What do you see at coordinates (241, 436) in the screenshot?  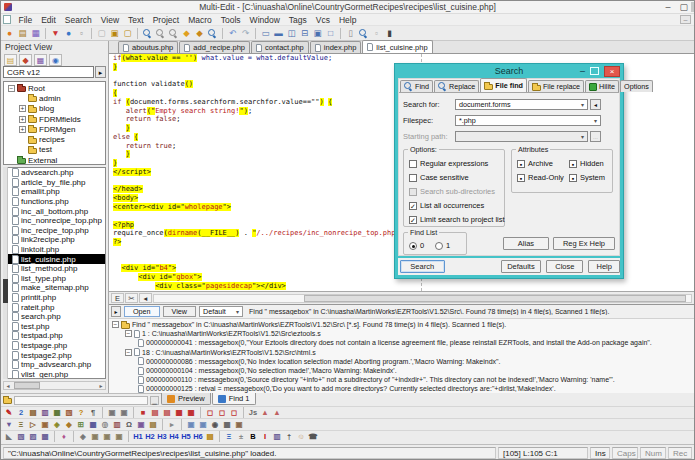 I see `bottom-tool-icon: ±` at bounding box center [241, 436].